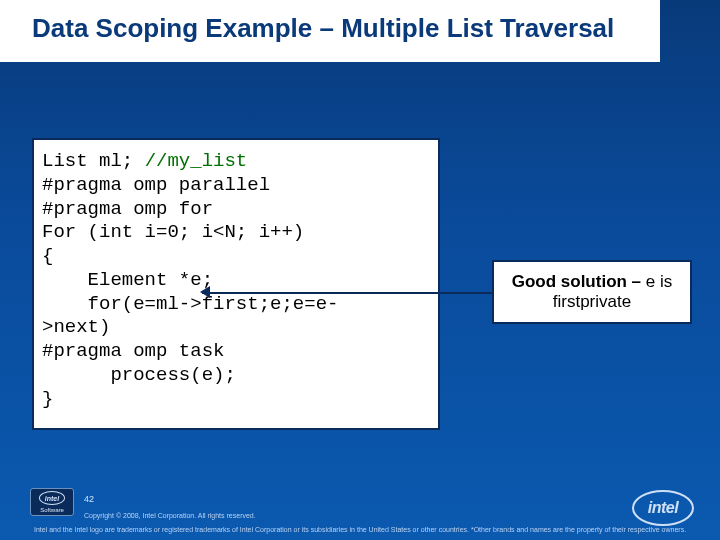 The image size is (720, 540). What do you see at coordinates (360, 512) in the screenshot?
I see `footer: intel Software 42 Copyright © 2008, Inte…` at bounding box center [360, 512].